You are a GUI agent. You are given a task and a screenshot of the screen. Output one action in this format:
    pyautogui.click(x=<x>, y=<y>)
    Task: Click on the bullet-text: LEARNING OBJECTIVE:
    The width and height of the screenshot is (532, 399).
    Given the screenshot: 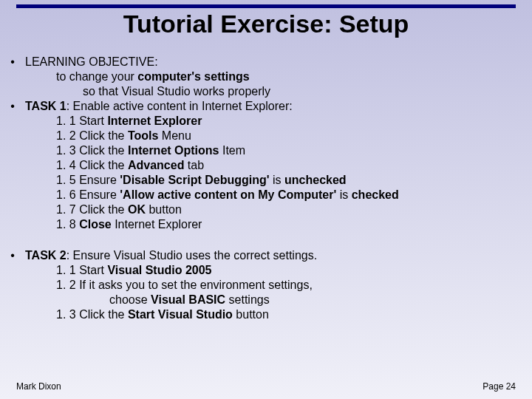 What is the action you would take?
    pyautogui.click(x=279, y=62)
    